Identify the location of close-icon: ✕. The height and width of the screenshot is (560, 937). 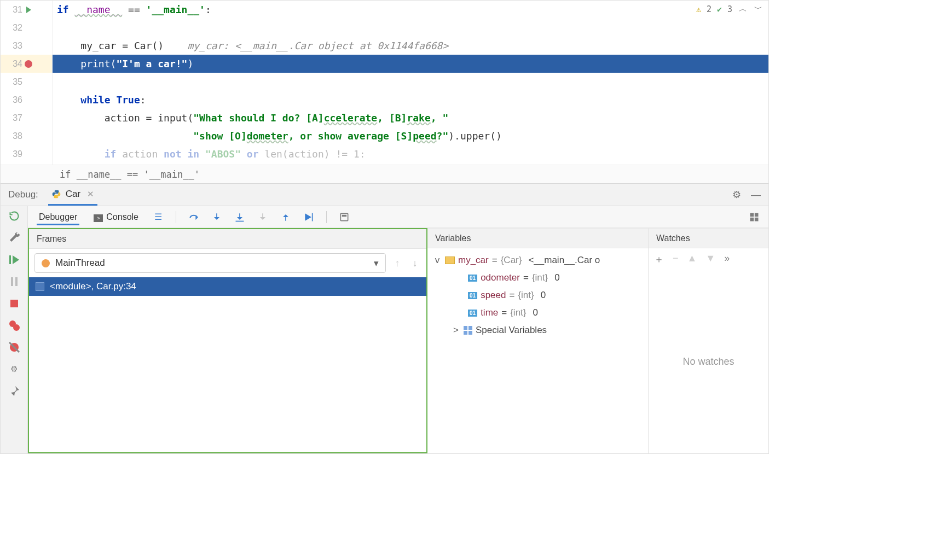
(91, 194).